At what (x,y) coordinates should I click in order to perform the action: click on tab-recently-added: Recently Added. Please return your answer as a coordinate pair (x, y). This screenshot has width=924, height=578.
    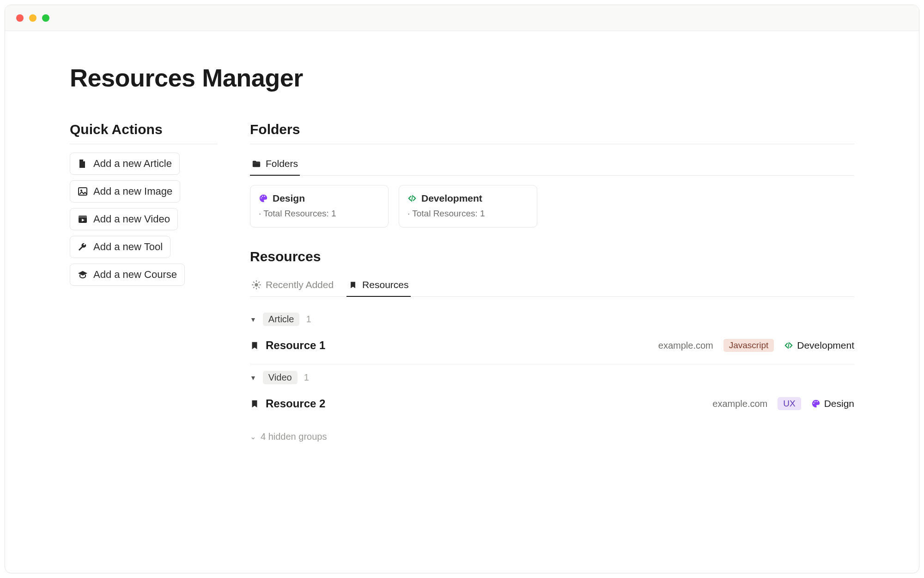
    Looking at the image, I should click on (293, 285).